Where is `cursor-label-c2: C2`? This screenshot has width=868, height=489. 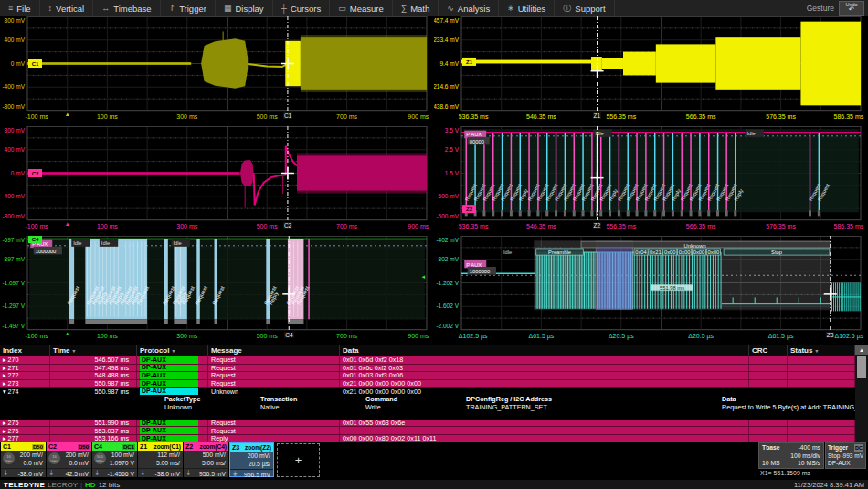 cursor-label-c2: C2 is located at coordinates (288, 225).